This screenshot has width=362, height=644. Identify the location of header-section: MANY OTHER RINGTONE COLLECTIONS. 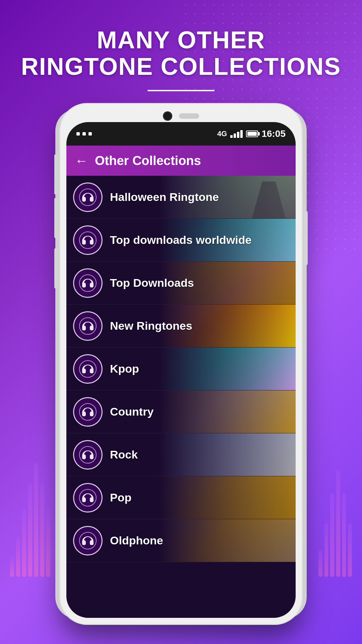
(181, 59).